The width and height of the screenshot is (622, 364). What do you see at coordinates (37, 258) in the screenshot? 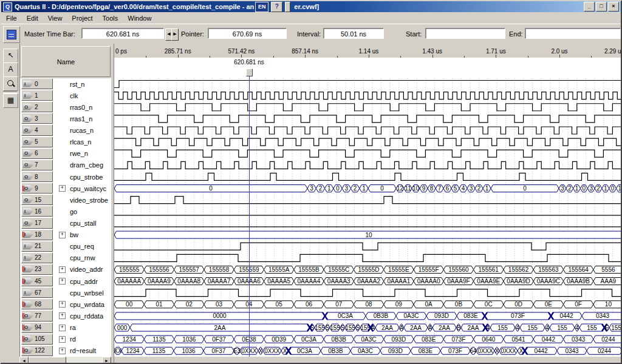
I see `signal-handle: I22` at bounding box center [37, 258].